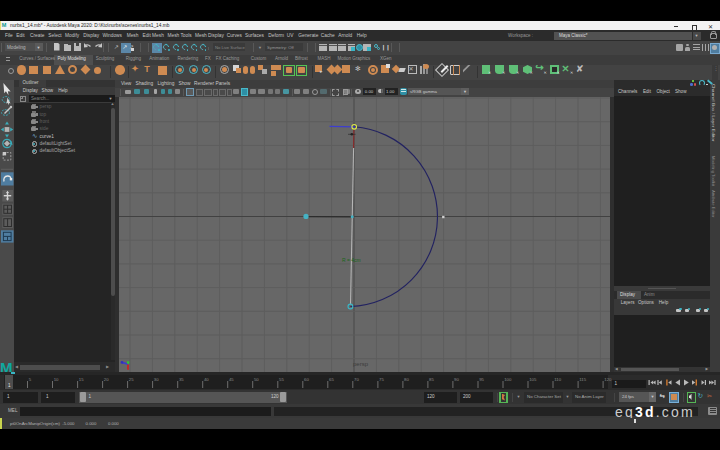 Image resolution: width=720 pixels, height=450 pixels. I want to click on svg-text: 20, so click(106, 380).